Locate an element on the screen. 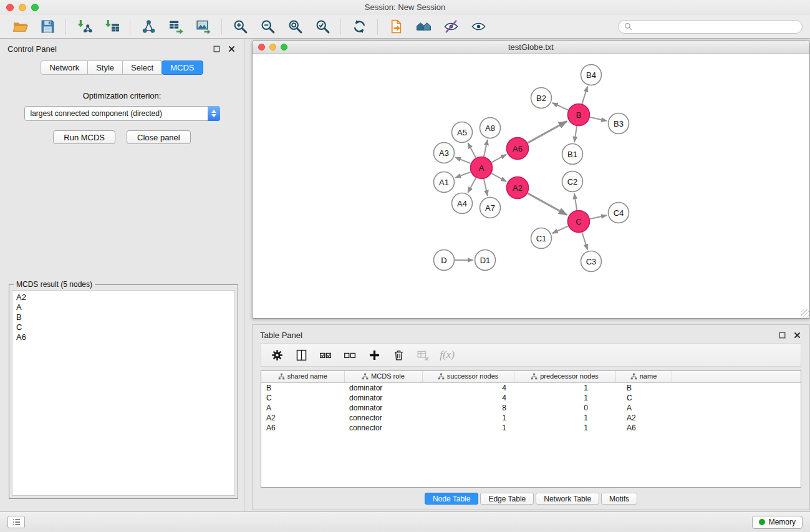 The width and height of the screenshot is (810, 532). table-row: A6connector11A6 is located at coordinates (531, 428).